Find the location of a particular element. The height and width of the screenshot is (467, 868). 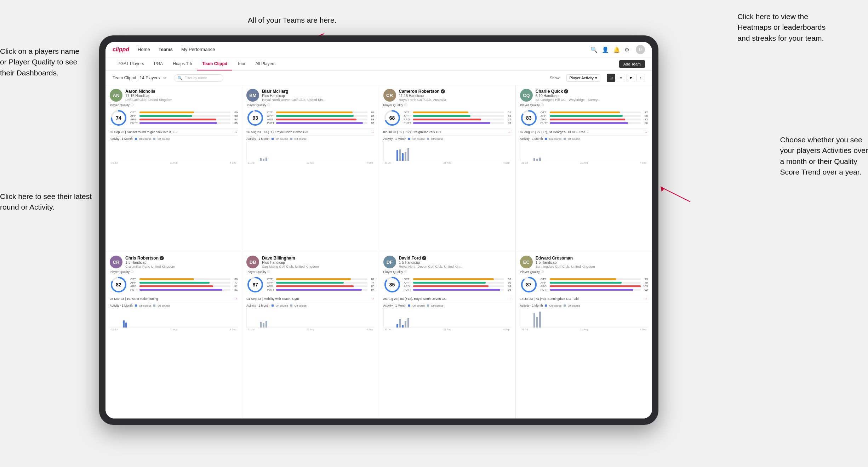

stat-value: 81 is located at coordinates (235, 286).